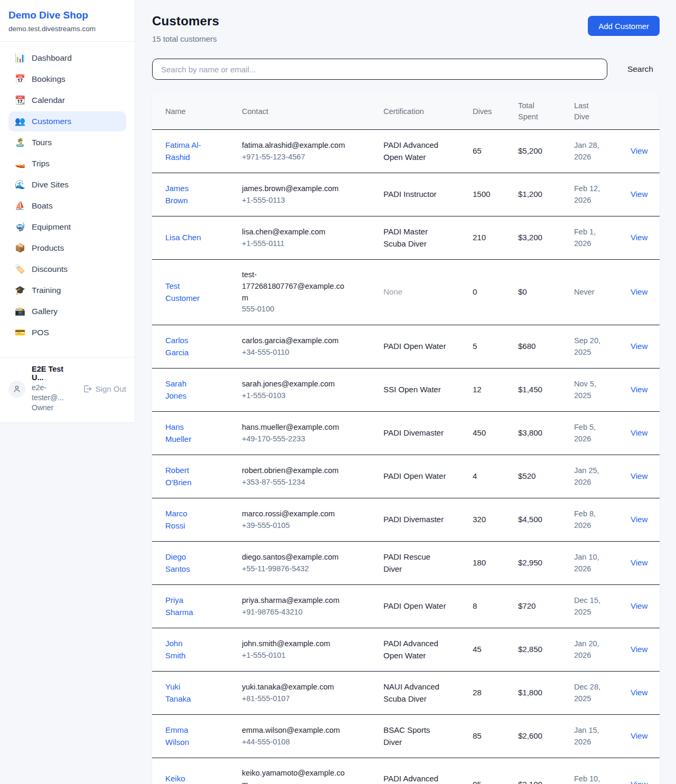 The height and width of the screenshot is (784, 676). I want to click on customer-dives: 85, so click(482, 736).